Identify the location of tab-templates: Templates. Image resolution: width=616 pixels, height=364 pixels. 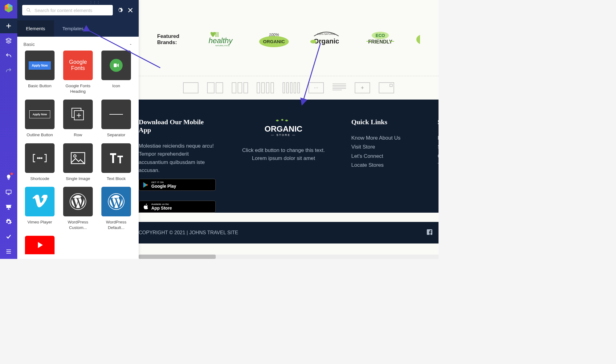
(73, 28).